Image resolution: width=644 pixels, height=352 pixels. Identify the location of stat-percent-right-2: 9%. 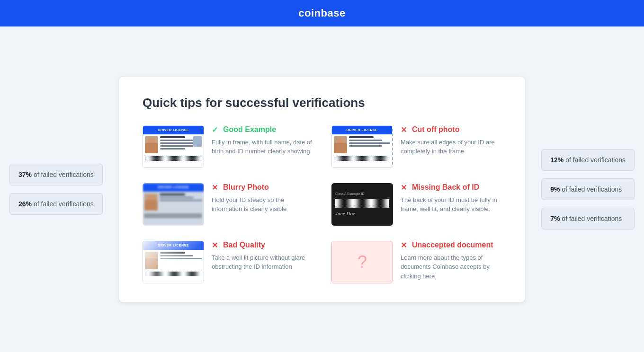
(555, 189).